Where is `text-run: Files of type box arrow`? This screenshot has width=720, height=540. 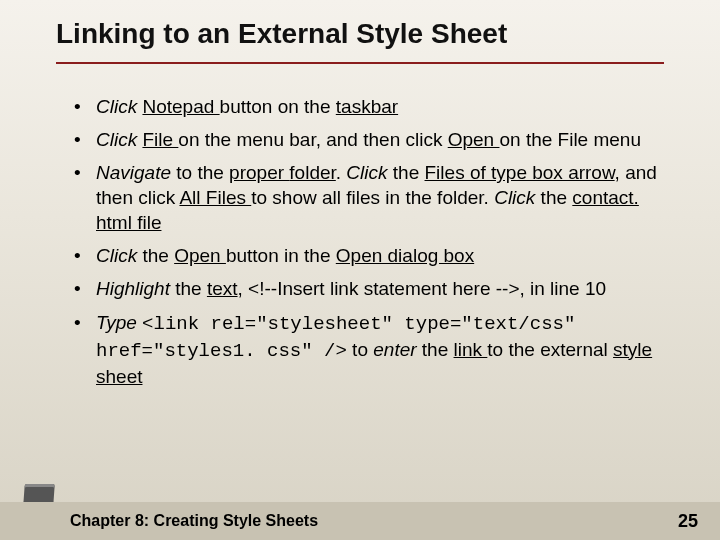
text-run: Files of type box arrow is located at coordinates (520, 172).